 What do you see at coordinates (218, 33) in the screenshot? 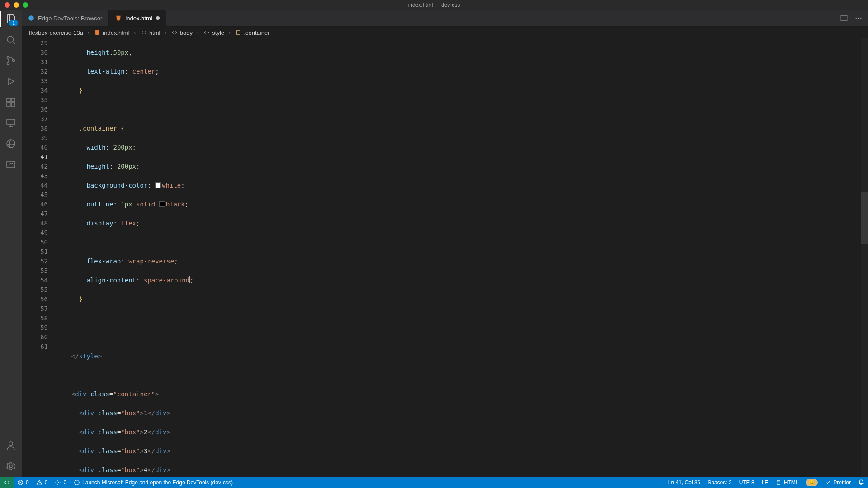
I see `crumb-seg: style` at bounding box center [218, 33].